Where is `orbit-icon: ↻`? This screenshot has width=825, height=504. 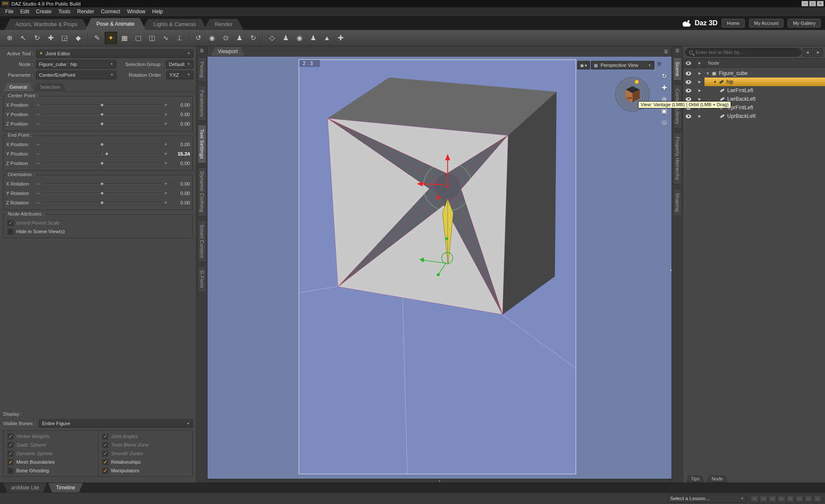
orbit-icon: ↻ is located at coordinates (664, 76).